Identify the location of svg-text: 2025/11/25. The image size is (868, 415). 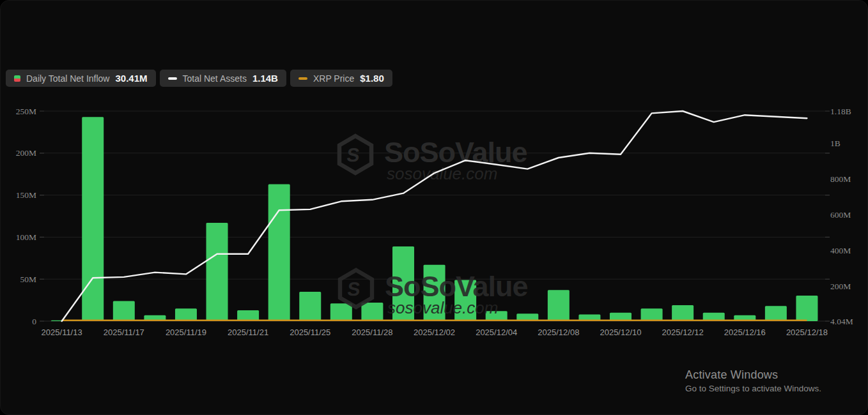
(310, 332).